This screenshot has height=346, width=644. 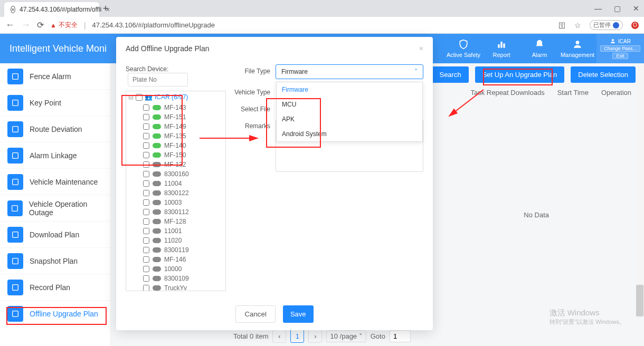 What do you see at coordinates (176, 97) in the screenshot?
I see `tree-group: ⊟👥ICAR (6/97)` at bounding box center [176, 97].